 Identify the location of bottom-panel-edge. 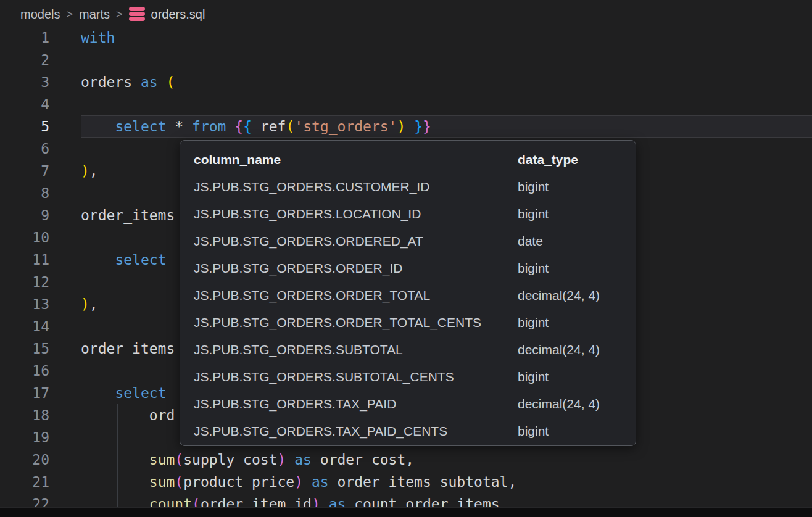
(406, 512).